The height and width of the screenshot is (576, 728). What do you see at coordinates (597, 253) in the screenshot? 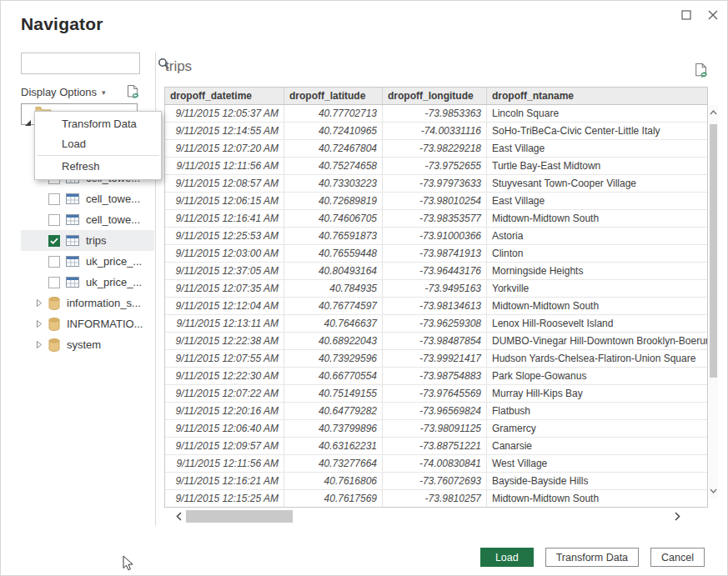
I see `table-cell: Clinton` at bounding box center [597, 253].